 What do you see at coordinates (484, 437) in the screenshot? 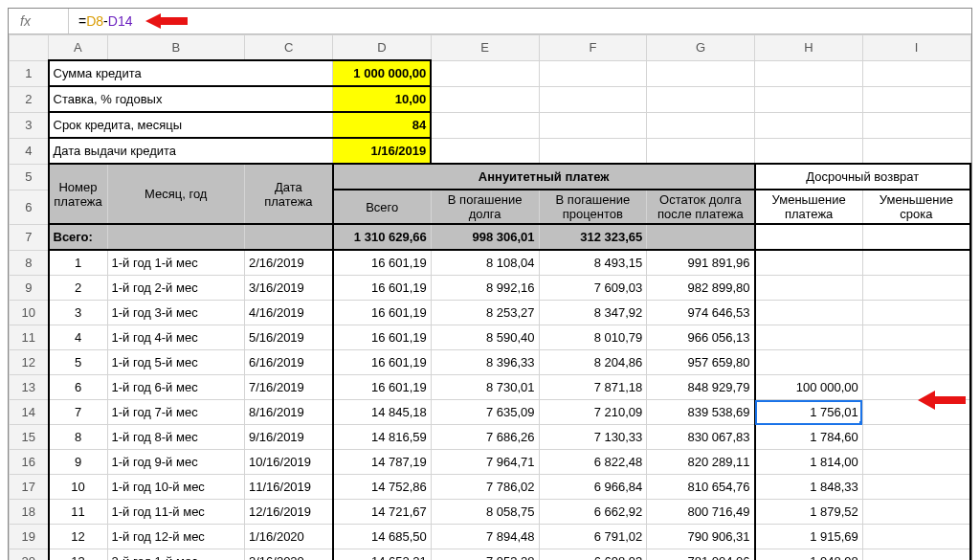
I see `cell-principal: 7 686,26` at bounding box center [484, 437].